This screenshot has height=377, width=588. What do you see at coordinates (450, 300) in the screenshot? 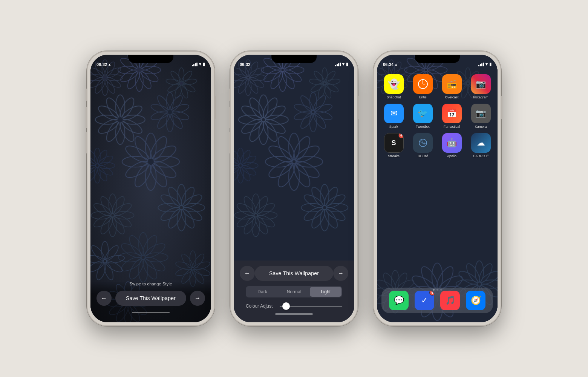
I see `phone-3-dock-music: 🎵` at bounding box center [450, 300].